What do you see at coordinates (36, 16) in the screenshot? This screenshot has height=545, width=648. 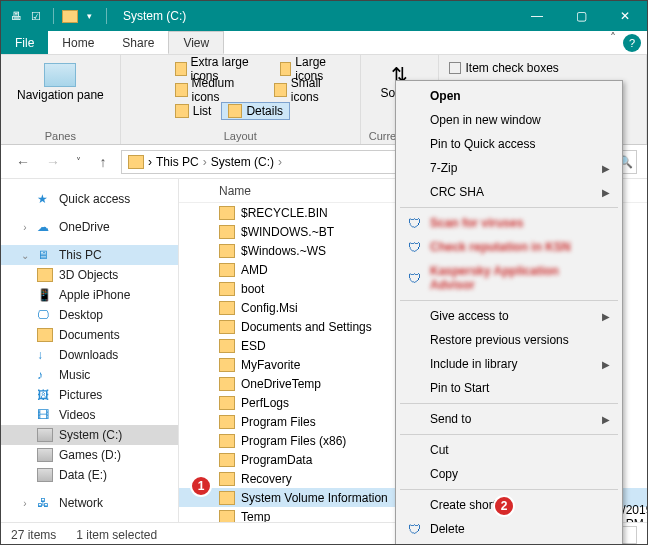 I see `qat-props-icon: ☑` at bounding box center [36, 16].